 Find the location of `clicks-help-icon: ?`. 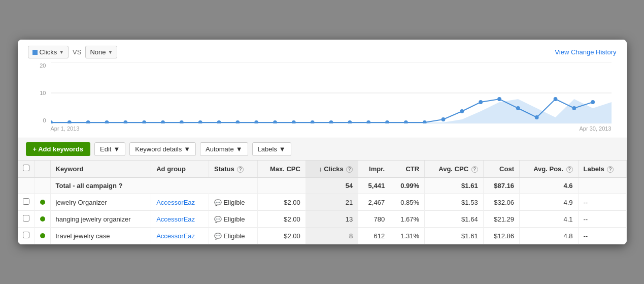

clicks-help-icon: ? is located at coordinates (349, 170).